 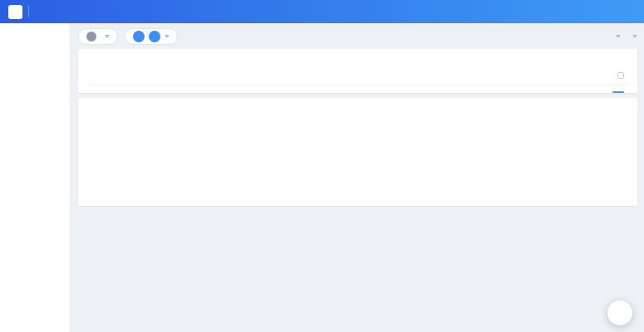 I want to click on chart-stats-row, so click(x=357, y=92).